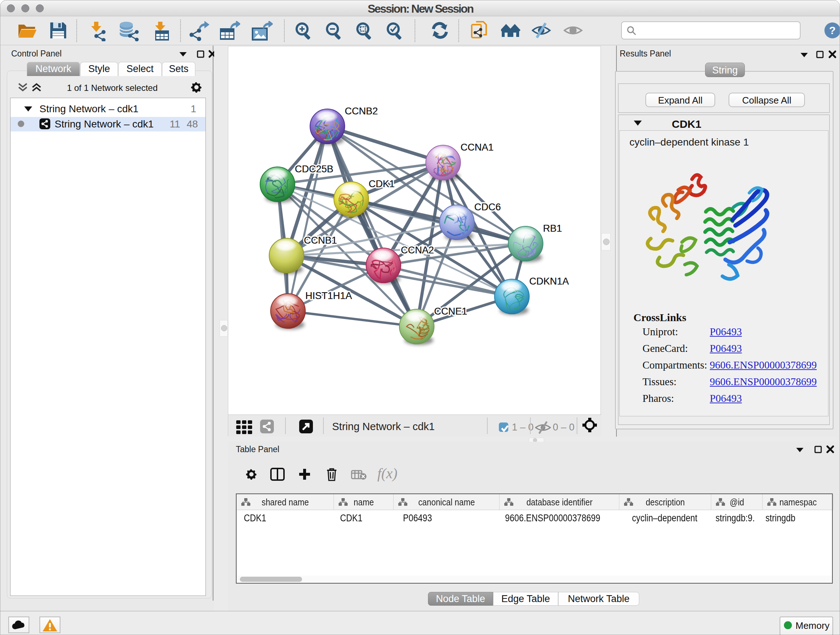 The image size is (840, 635). Describe the element at coordinates (488, 207) in the screenshot. I see `svg-text: CDC6` at that location.